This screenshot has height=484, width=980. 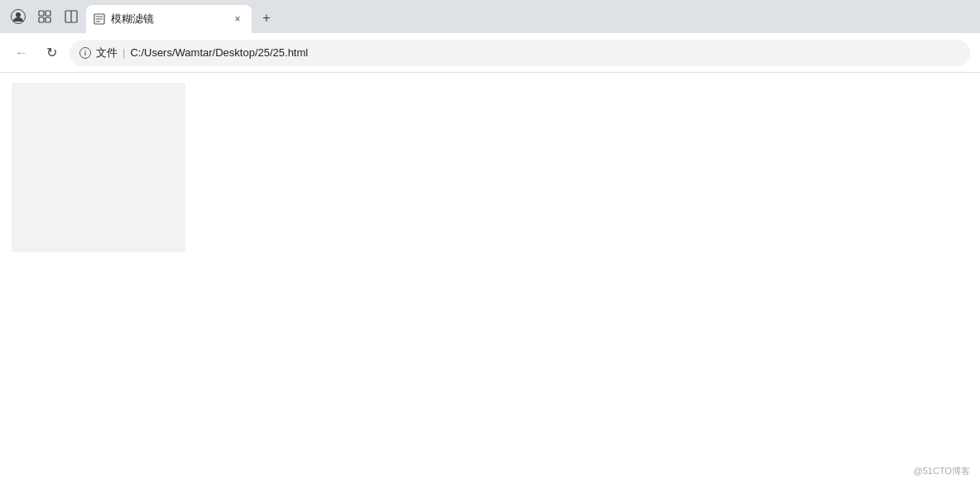 What do you see at coordinates (18, 17) in the screenshot?
I see `profile-icon` at bounding box center [18, 17].